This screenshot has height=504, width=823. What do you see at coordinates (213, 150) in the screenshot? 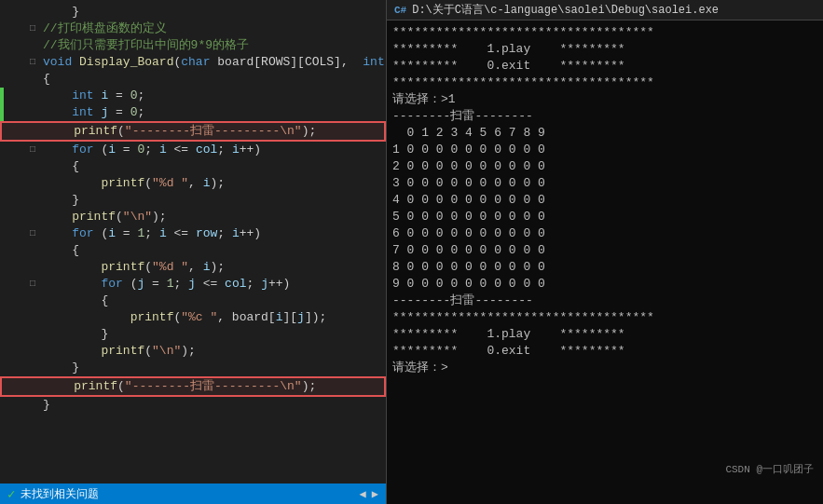
I see `line-content: for (i = 0; i <= col; i++)` at bounding box center [213, 150].